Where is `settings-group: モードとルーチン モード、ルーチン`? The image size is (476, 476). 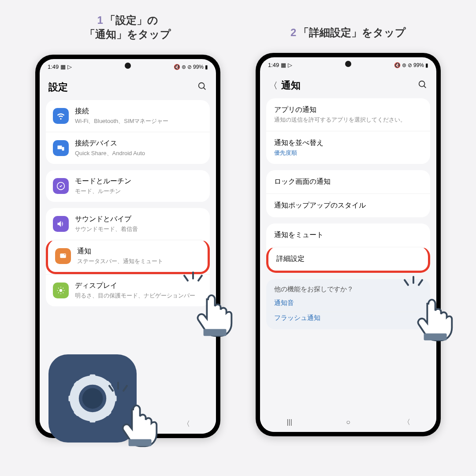
settings-group: モードとルーチン モード、ルーチン is located at coordinates (128, 186).